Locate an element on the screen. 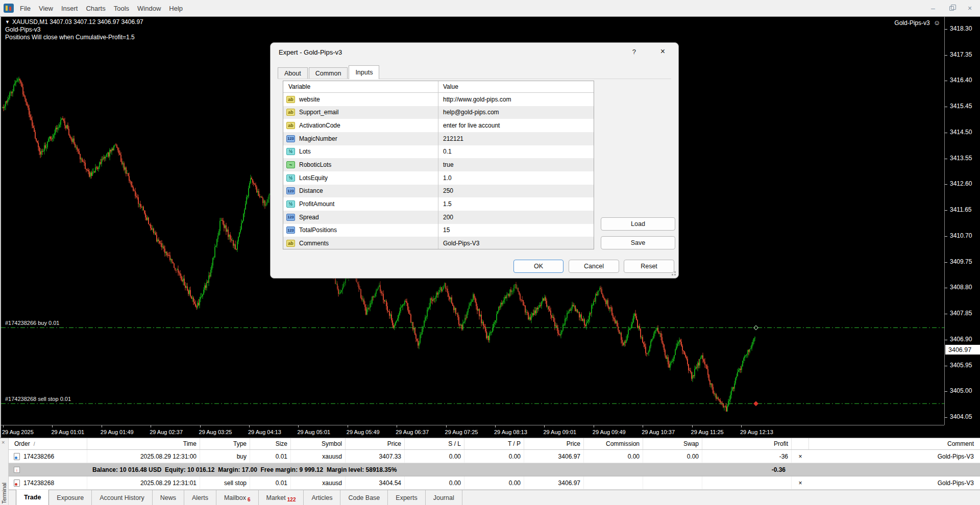 The height and width of the screenshot is (505, 980). dialog-tab-common: Common is located at coordinates (329, 73).